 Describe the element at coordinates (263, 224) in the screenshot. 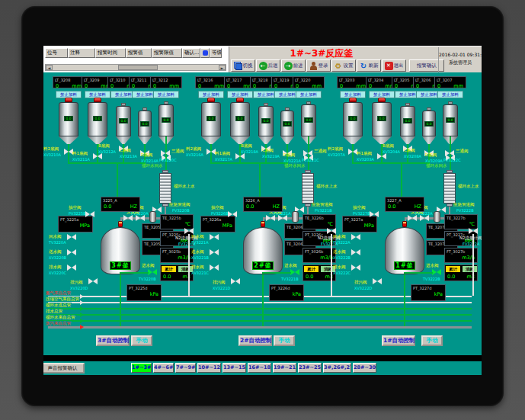

I see `reactor-beacon` at that location.